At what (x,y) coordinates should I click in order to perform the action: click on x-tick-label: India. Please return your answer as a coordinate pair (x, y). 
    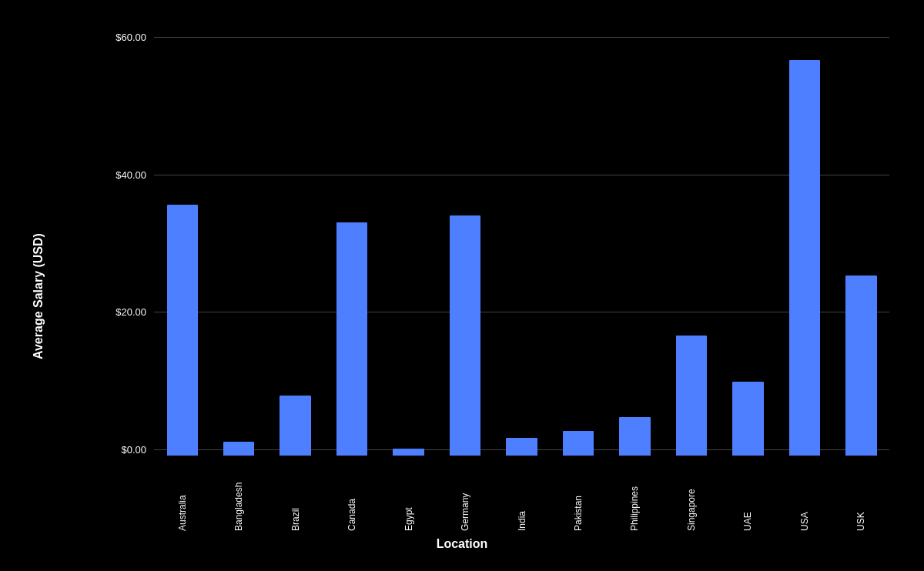
    Looking at the image, I should click on (522, 496).